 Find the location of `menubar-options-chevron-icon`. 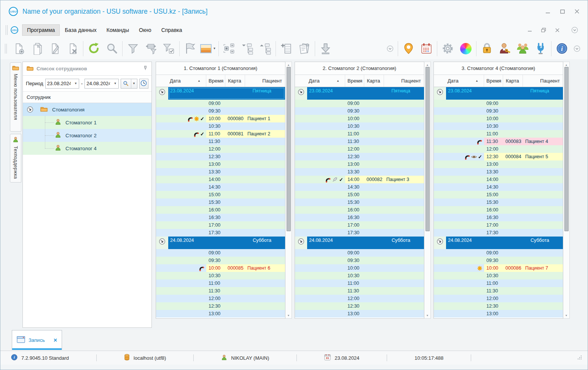

menubar-options-chevron-icon is located at coordinates (575, 30).